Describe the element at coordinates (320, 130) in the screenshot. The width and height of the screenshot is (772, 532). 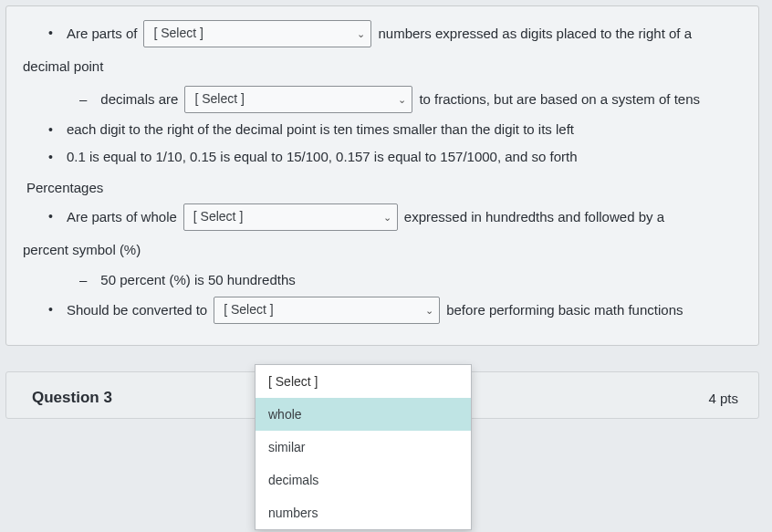
I see `text: each digit to the right of the decimal p…` at that location.